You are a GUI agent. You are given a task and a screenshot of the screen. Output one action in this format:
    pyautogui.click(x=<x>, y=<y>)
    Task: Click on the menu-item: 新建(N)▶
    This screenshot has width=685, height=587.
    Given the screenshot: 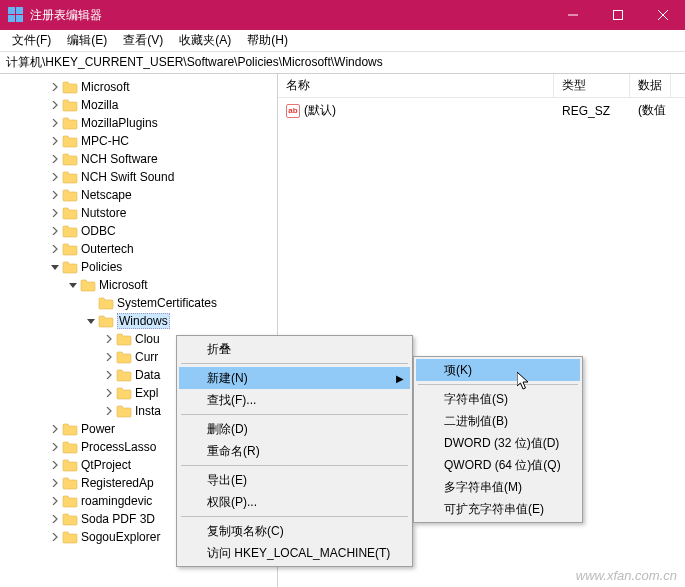 What is the action you would take?
    pyautogui.click(x=294, y=378)
    